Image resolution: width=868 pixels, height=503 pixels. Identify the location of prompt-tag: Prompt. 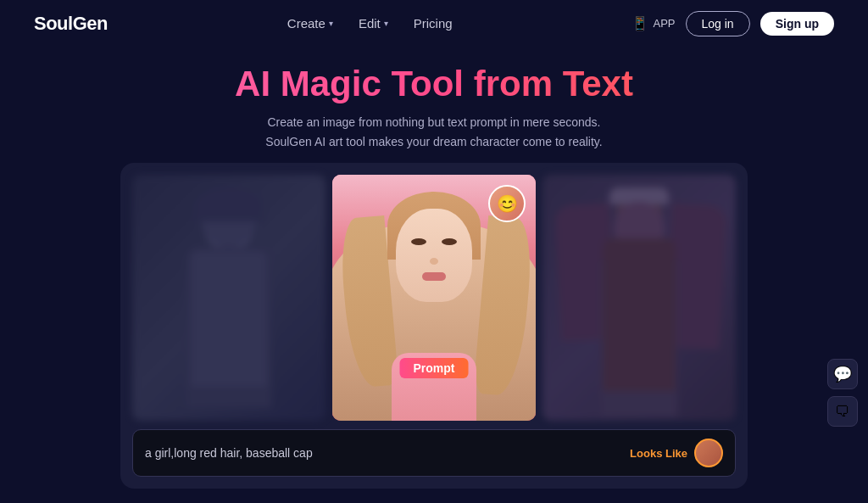
(434, 368).